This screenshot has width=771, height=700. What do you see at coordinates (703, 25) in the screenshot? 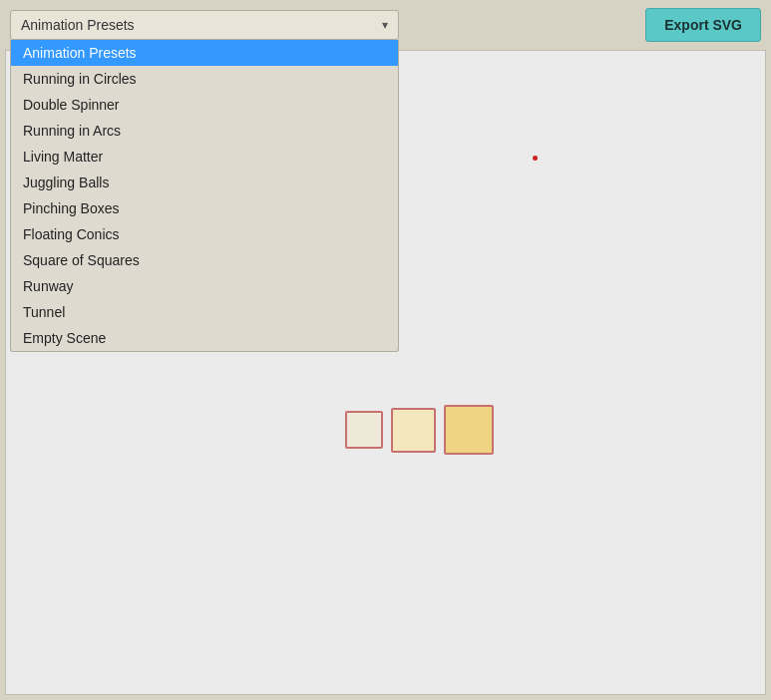
I see `export-svg-button: Export SVG` at bounding box center [703, 25].